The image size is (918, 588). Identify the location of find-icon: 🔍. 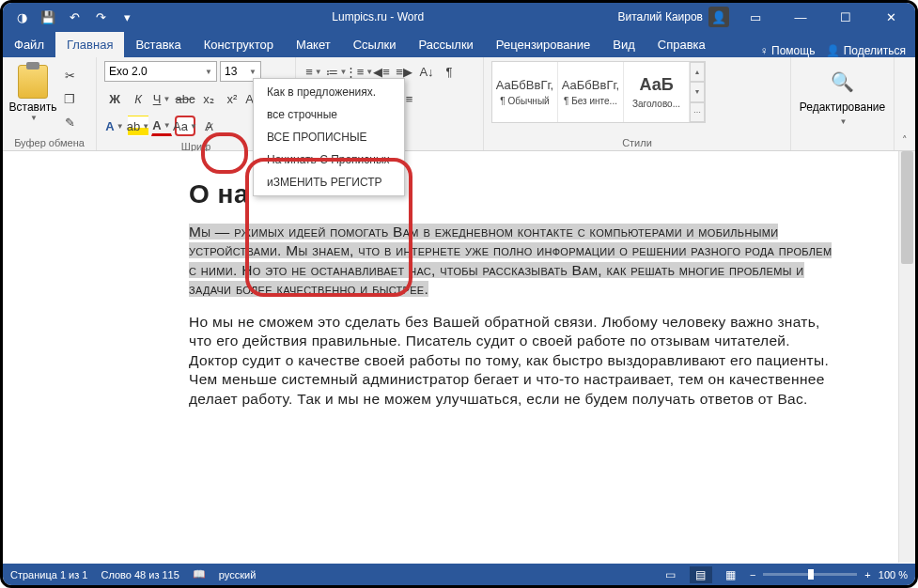
(842, 82).